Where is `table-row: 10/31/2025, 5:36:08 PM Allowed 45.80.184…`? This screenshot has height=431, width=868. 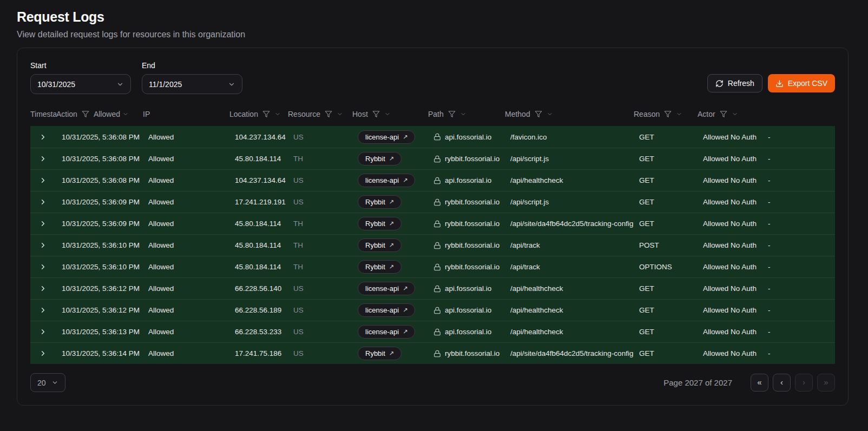 table-row: 10/31/2025, 5:36:08 PM Allowed 45.80.184… is located at coordinates (433, 158).